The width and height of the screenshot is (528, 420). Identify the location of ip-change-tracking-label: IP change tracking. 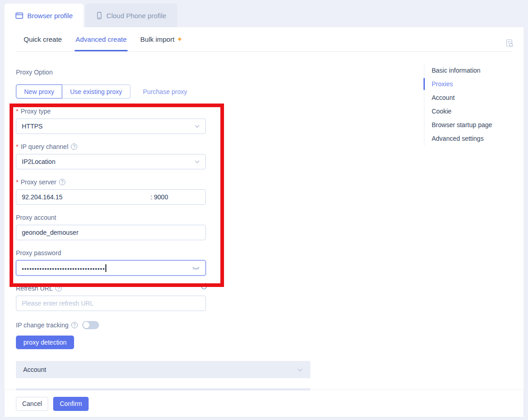
(42, 325).